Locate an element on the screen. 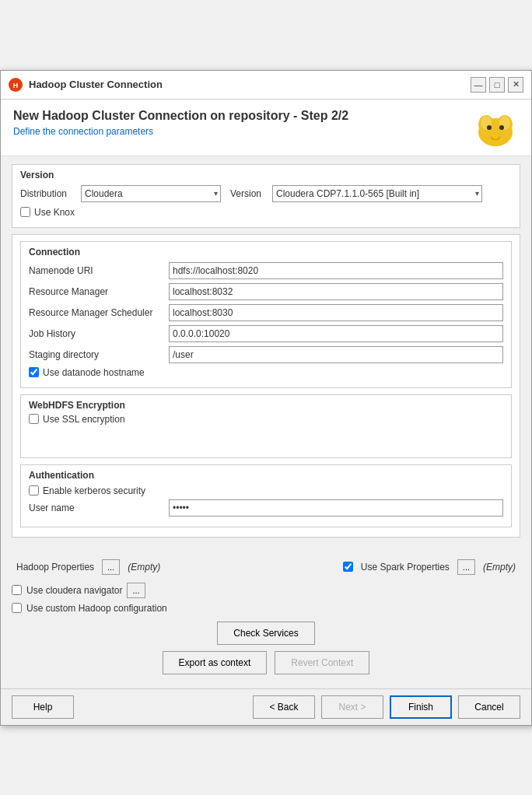  export-context-button: Export as context is located at coordinates (215, 663).